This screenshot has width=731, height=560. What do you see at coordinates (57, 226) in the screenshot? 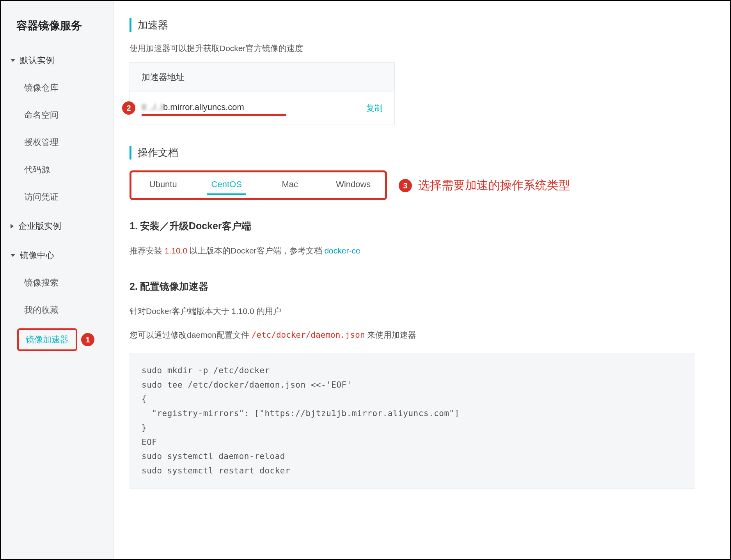
I see `nav-group-enterprise: 企业版实例` at bounding box center [57, 226].